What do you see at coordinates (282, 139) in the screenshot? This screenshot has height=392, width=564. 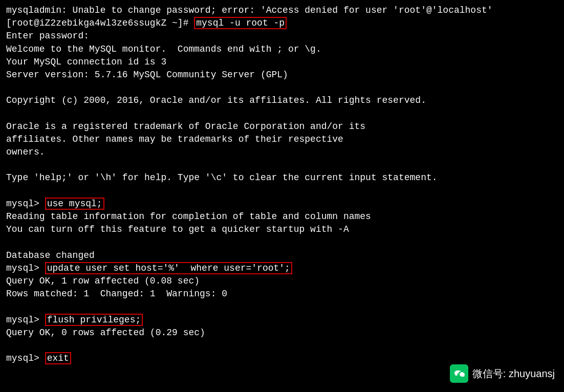 I see `terminal-line: affiliates. Other names may be trademark…` at bounding box center [282, 139].